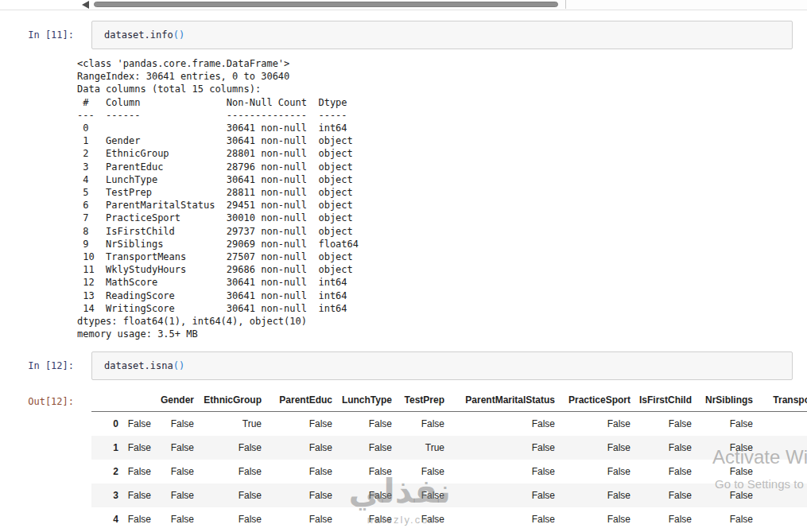 The height and width of the screenshot is (532, 807). Describe the element at coordinates (37, 402) in the screenshot. I see `output-prompt-12: Out[12]:` at that location.